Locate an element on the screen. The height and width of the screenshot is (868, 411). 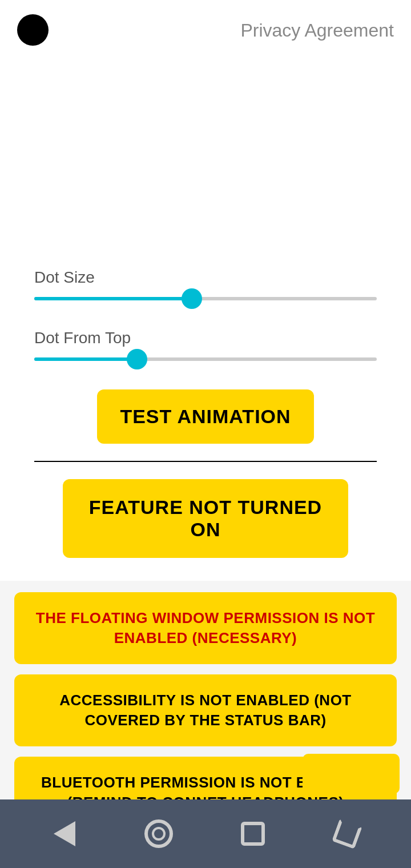
nav-home-button is located at coordinates (159, 834).